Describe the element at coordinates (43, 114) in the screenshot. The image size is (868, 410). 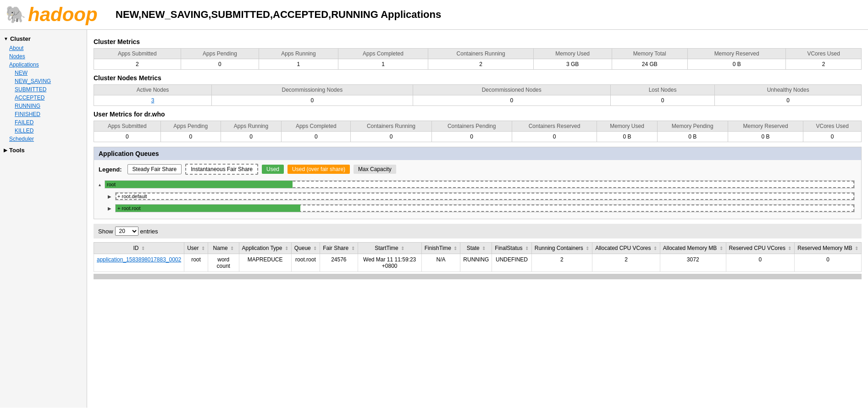
I see `sidebar-item-finished: FINISHED` at that location.